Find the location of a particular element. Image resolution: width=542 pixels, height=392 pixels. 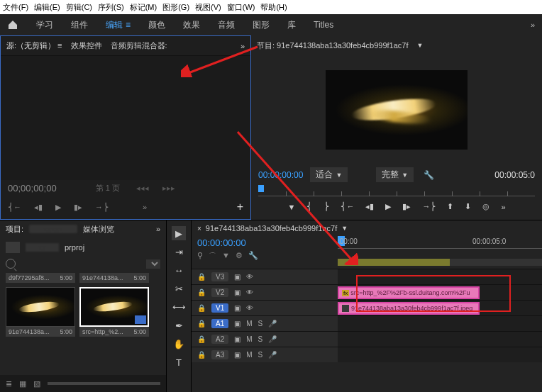

program-ruler is located at coordinates (397, 191).